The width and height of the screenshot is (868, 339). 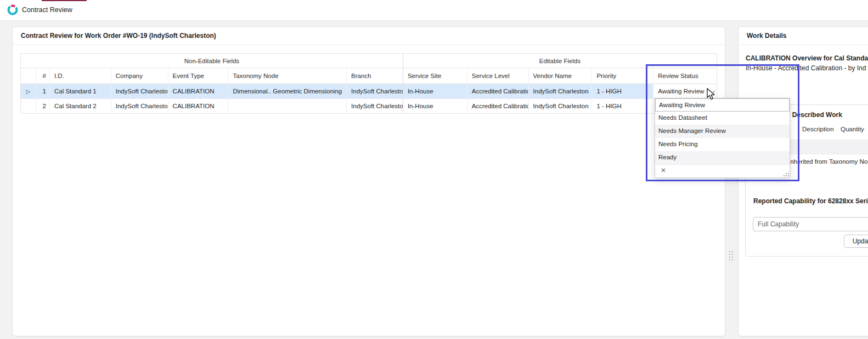 I want to click on column-header-company: Company, so click(x=139, y=76).